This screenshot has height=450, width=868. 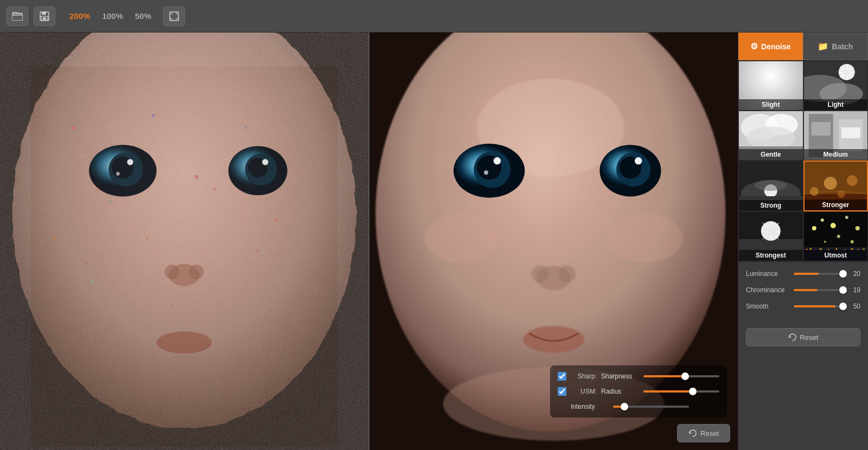 What do you see at coordinates (771, 255) in the screenshot?
I see `preset-strongest-label: Strongest` at bounding box center [771, 255].